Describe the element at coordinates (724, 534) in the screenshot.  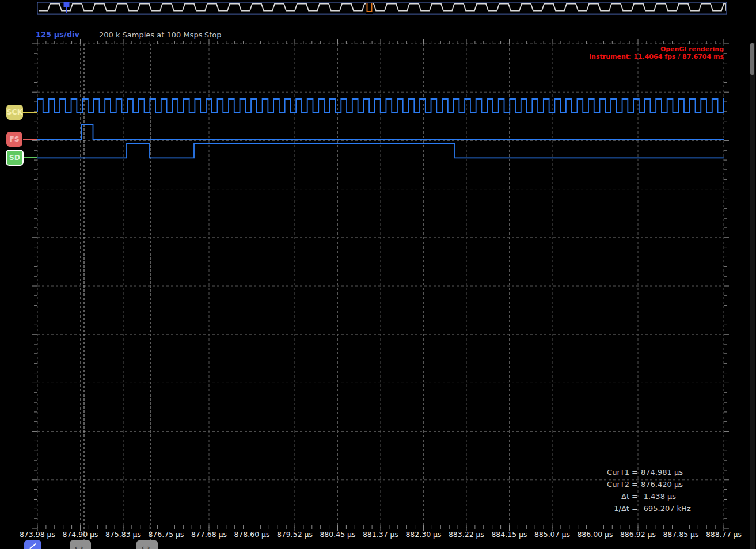
I see `x-axis-label: 888.77 µs` at that location.